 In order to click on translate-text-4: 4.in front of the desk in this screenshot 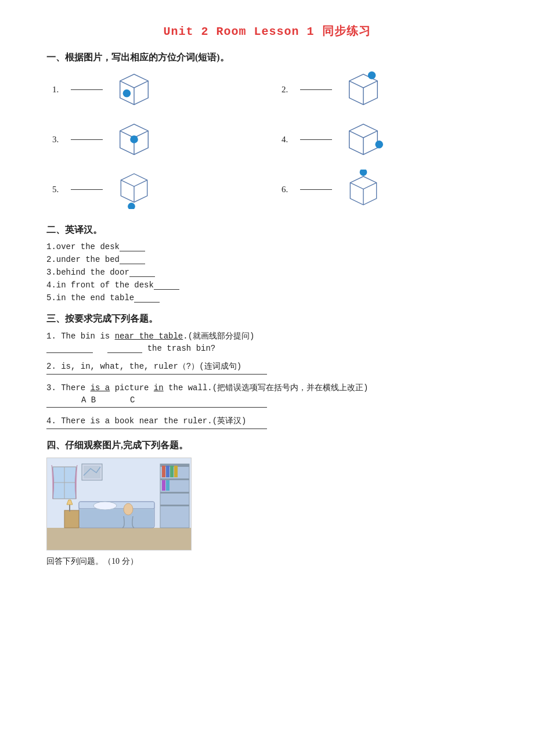, I will do `click(100, 285)`.